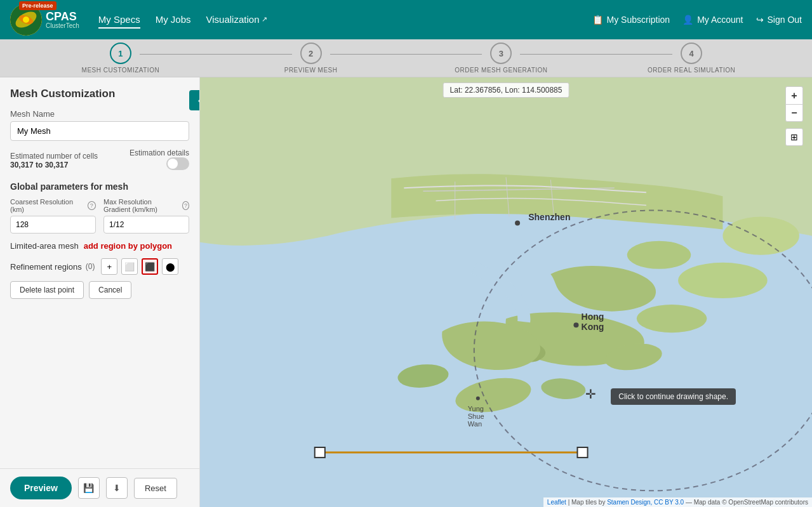  I want to click on mesh-name-input, so click(100, 131).